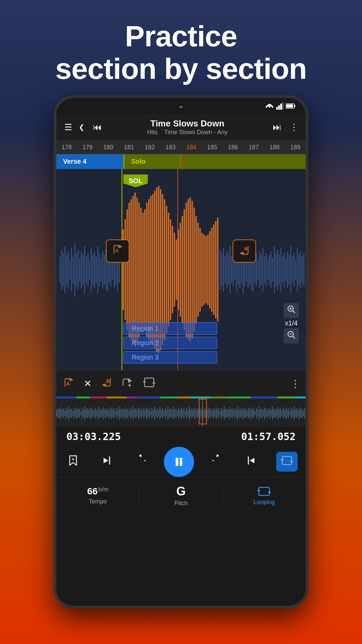 This screenshot has width=362, height=644. I want to click on add-region-button: +, so click(127, 384).